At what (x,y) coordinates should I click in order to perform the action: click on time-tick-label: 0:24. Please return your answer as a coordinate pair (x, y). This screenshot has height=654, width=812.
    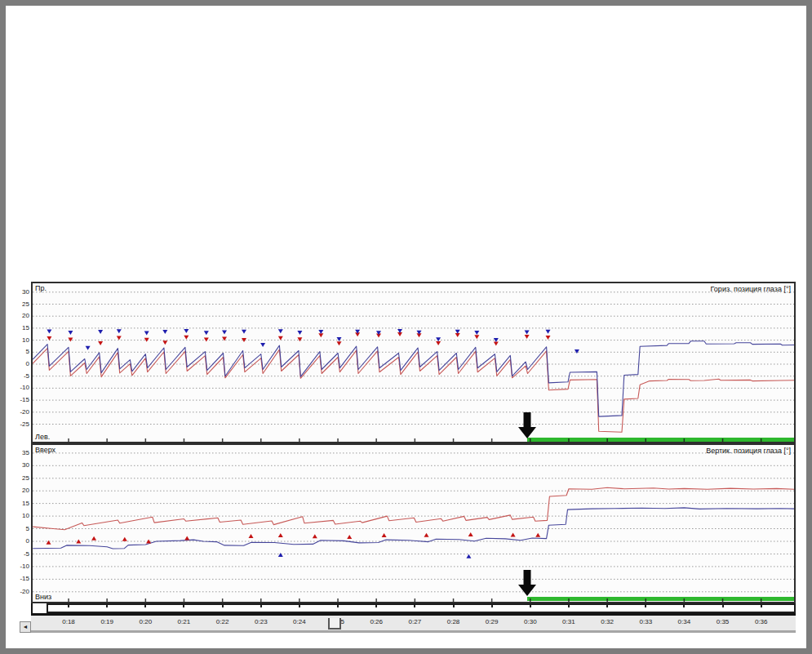
    Looking at the image, I should click on (300, 622).